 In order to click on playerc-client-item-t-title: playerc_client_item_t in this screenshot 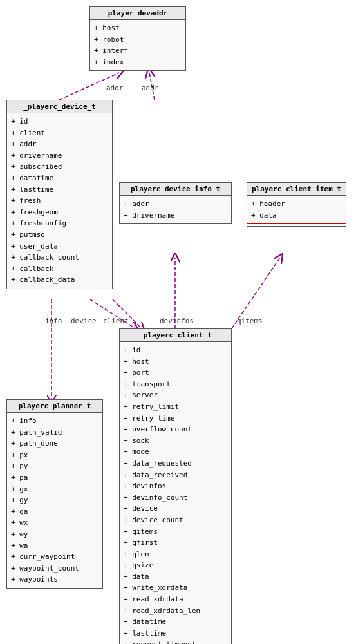, I will do `click(296, 189)`.